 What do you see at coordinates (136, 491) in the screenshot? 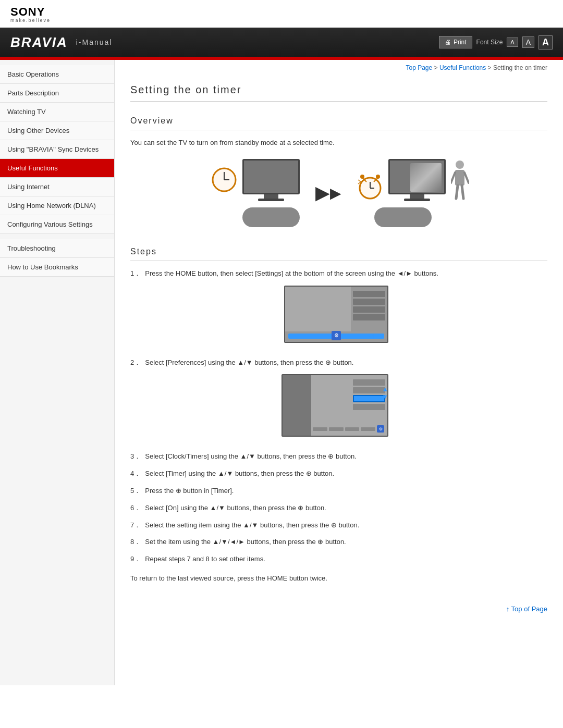
I see `step-5-num: 5．` at bounding box center [136, 491].